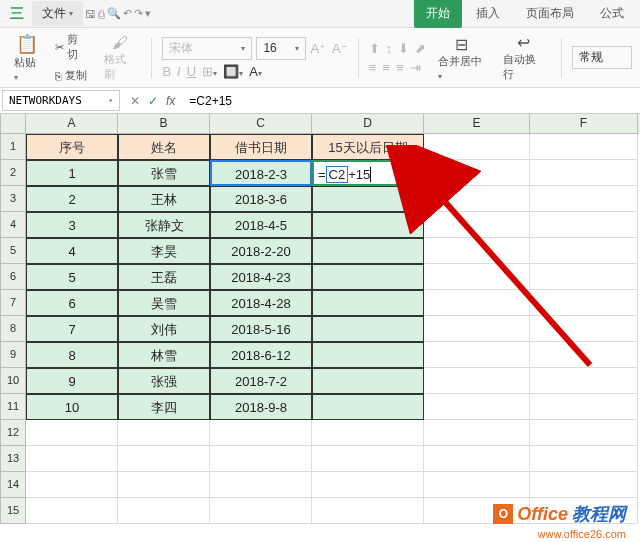 The width and height of the screenshot is (640, 542). What do you see at coordinates (72, 459) in the screenshot?
I see `cell-A13` at bounding box center [72, 459].